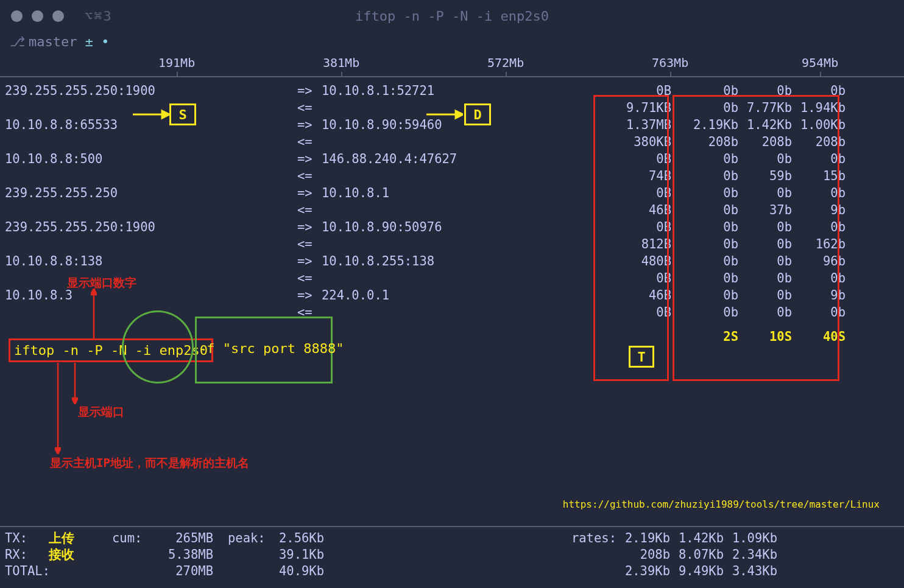 This screenshot has height=588, width=904. I want to click on rx-rate-40s: 2.34Kb, so click(750, 555).